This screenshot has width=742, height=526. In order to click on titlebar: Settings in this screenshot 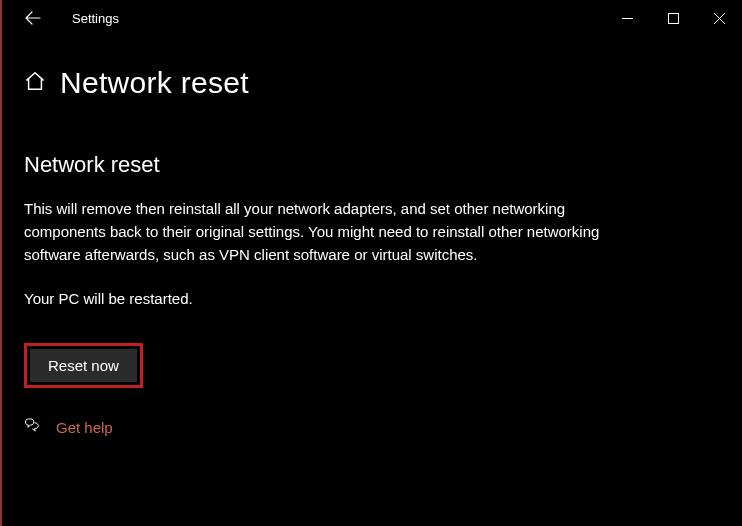, I will do `click(372, 18)`.